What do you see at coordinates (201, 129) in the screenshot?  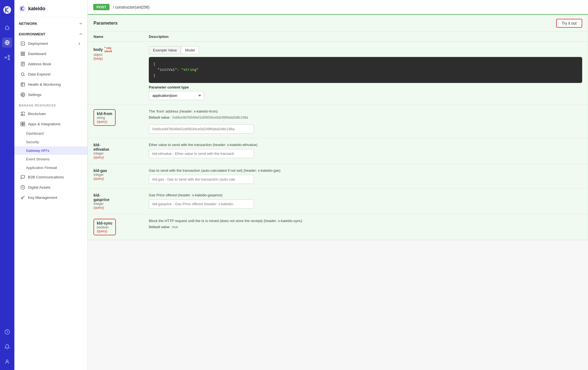 I see `kld-from-input` at bounding box center [201, 129].